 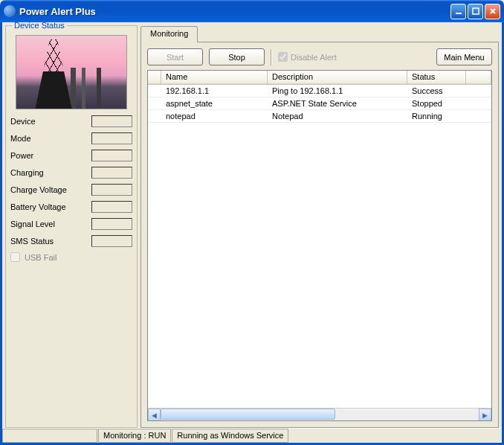 I want to click on power-label: Power, so click(x=51, y=156).